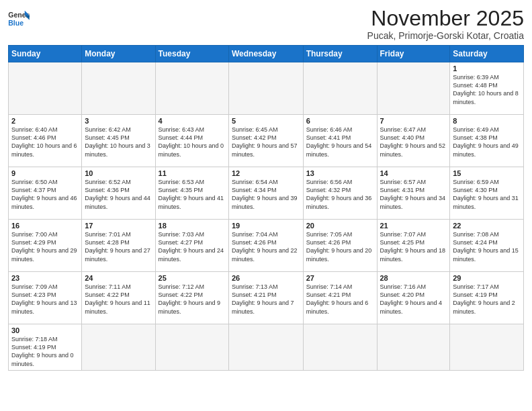 The image size is (532, 411). I want to click on day-number: 25, so click(192, 278).